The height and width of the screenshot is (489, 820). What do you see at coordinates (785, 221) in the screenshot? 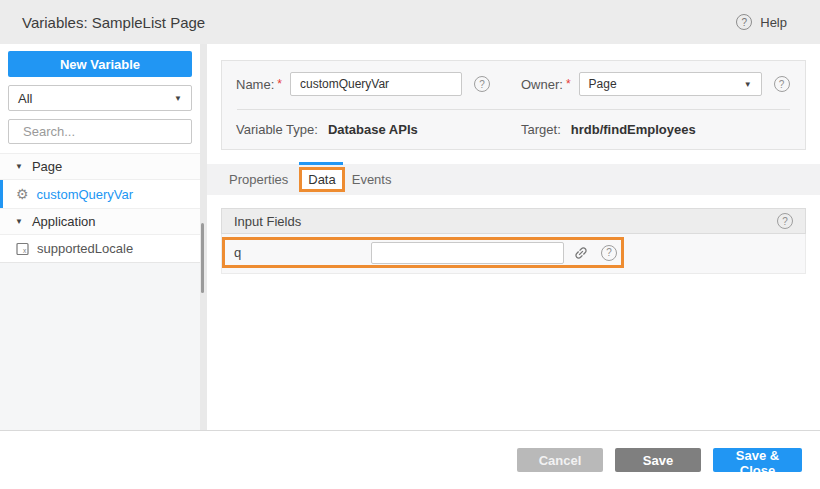
I see `input-fields-help-icon: ?` at bounding box center [785, 221].